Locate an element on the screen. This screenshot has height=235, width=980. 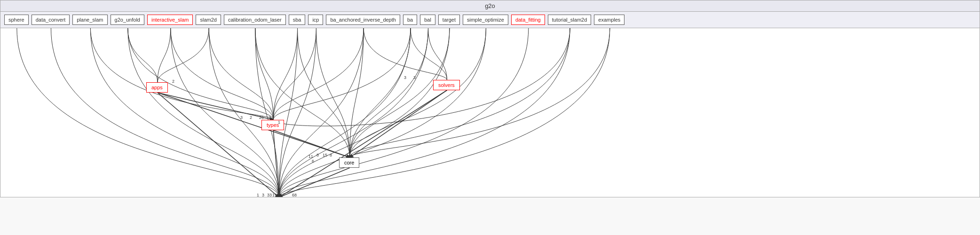
top-node-slam2d: slam2d is located at coordinates (208, 20).